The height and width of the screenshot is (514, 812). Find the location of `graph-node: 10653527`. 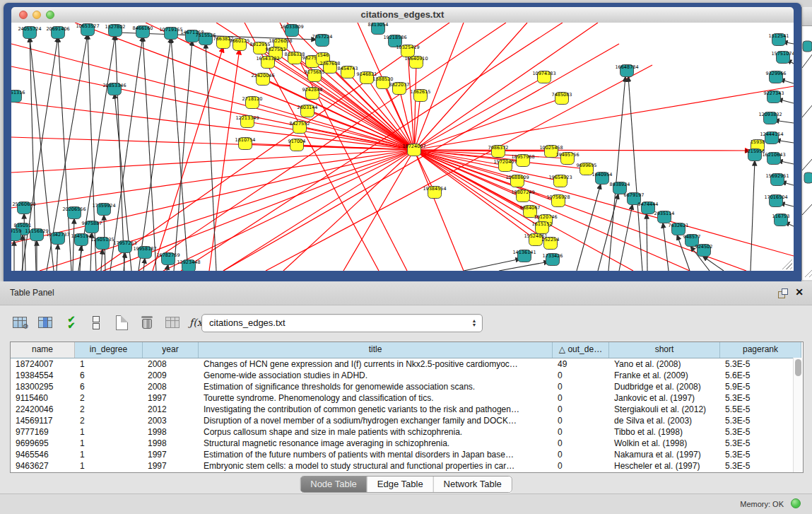

graph-node: 10653527 is located at coordinates (88, 30).